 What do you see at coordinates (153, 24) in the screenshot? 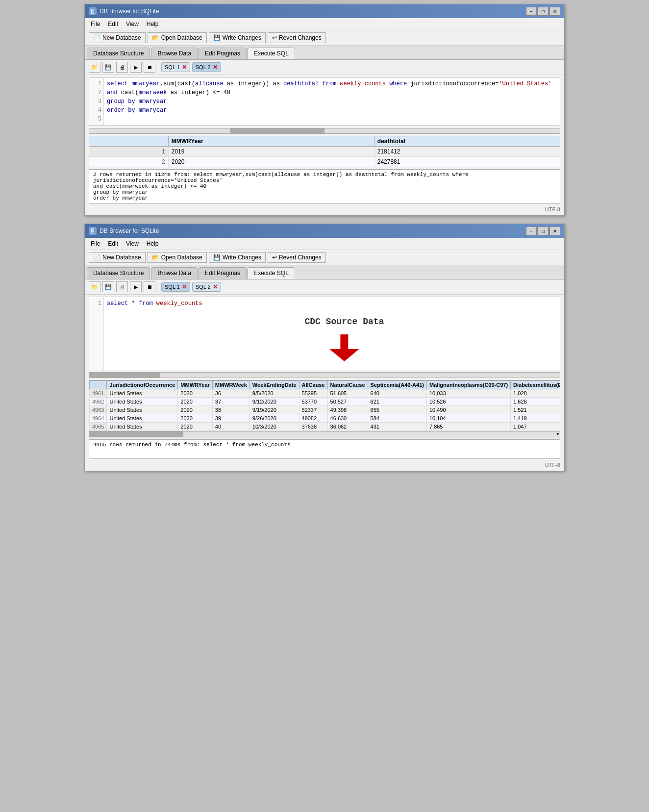
I see `menu-help-1: Help` at bounding box center [153, 24].